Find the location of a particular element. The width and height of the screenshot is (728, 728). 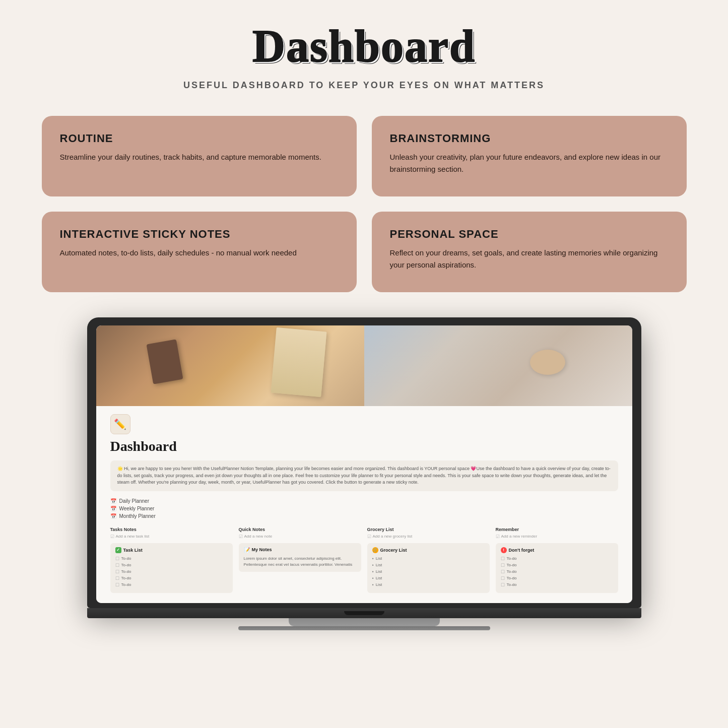

notes-text: Lorem ipsum dolor sit amet, consectetur … is located at coordinates (300, 562).